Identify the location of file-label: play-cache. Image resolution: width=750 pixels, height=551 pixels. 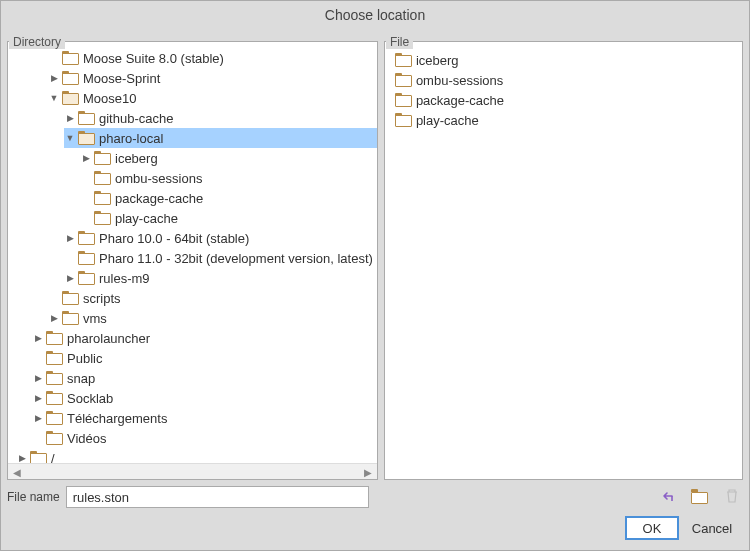
(446, 120).